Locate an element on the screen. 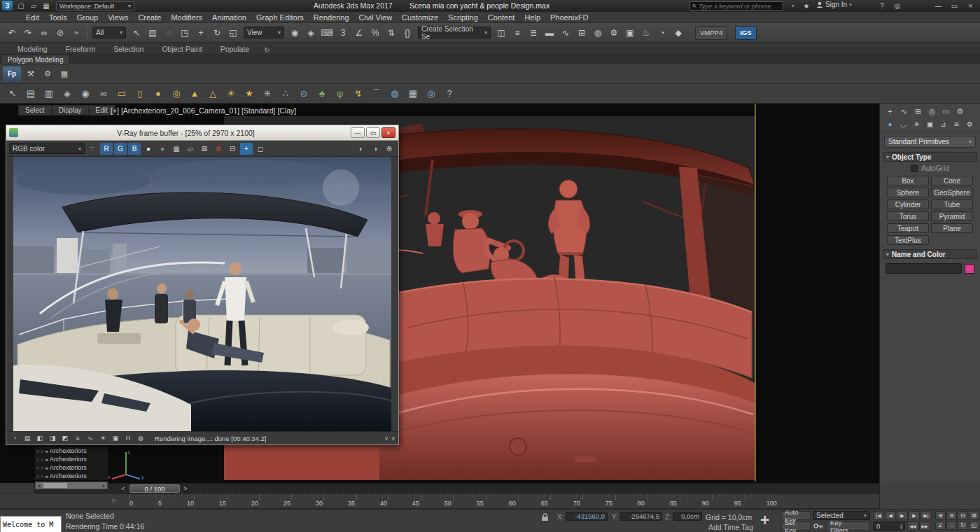  undo-icon: ↶ is located at coordinates (12, 33).